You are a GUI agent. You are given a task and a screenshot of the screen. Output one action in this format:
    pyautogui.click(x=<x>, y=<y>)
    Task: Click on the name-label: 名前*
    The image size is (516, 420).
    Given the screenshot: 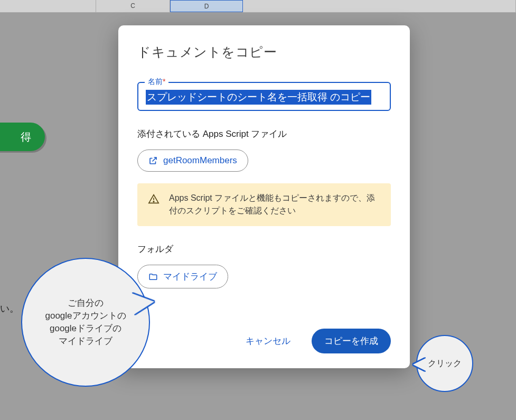 What is the action you would take?
    pyautogui.click(x=156, y=82)
    